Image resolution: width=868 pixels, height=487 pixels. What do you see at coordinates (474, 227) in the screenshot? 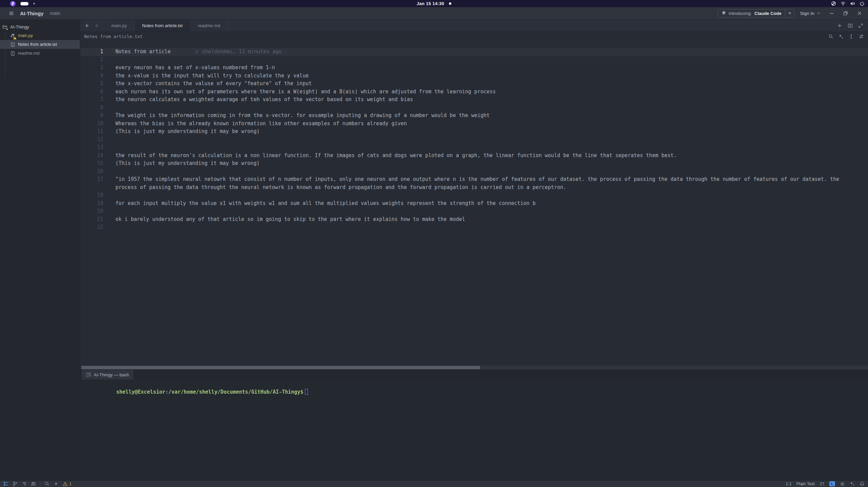
I see `code-line-22: 22` at bounding box center [474, 227].